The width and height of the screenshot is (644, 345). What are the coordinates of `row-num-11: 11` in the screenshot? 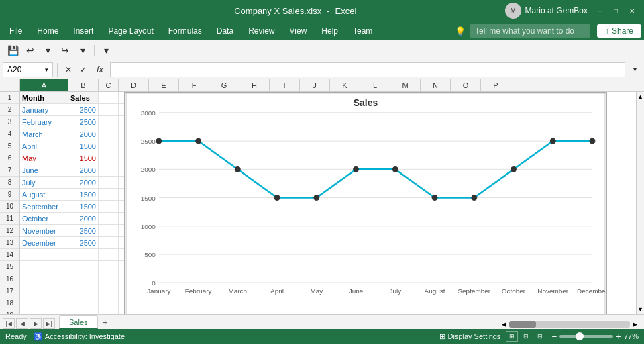 It's located at (9, 219).